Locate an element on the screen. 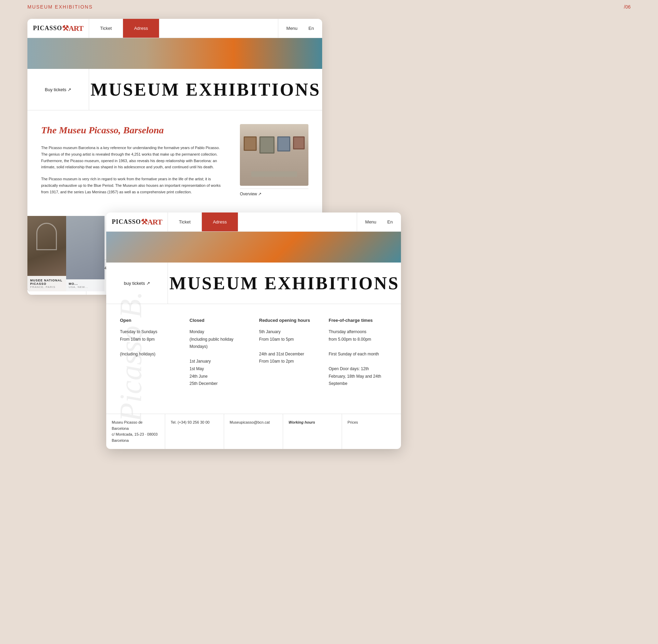 The image size is (658, 644). front-nav-right: Menu En is located at coordinates (379, 222).